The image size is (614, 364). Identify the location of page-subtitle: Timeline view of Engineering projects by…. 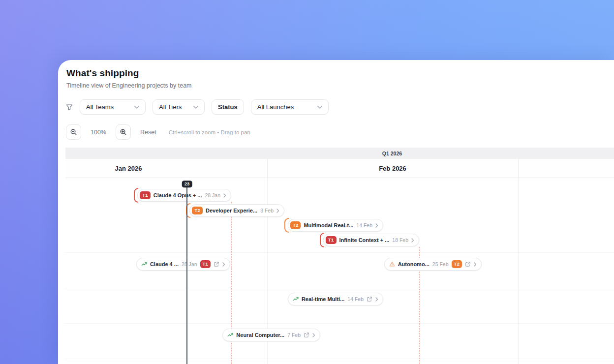
(129, 86).